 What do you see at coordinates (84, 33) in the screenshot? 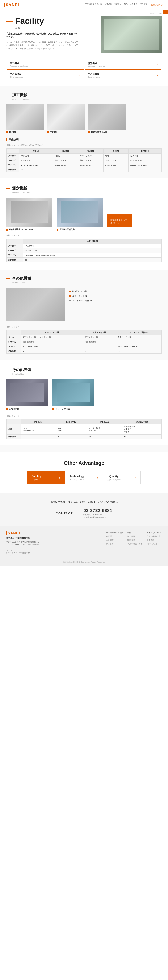
I see `hero-section: HOME > 設備 採用情報 Facility 設備 充実の加工設備、測定設備、…` at bounding box center [84, 33].